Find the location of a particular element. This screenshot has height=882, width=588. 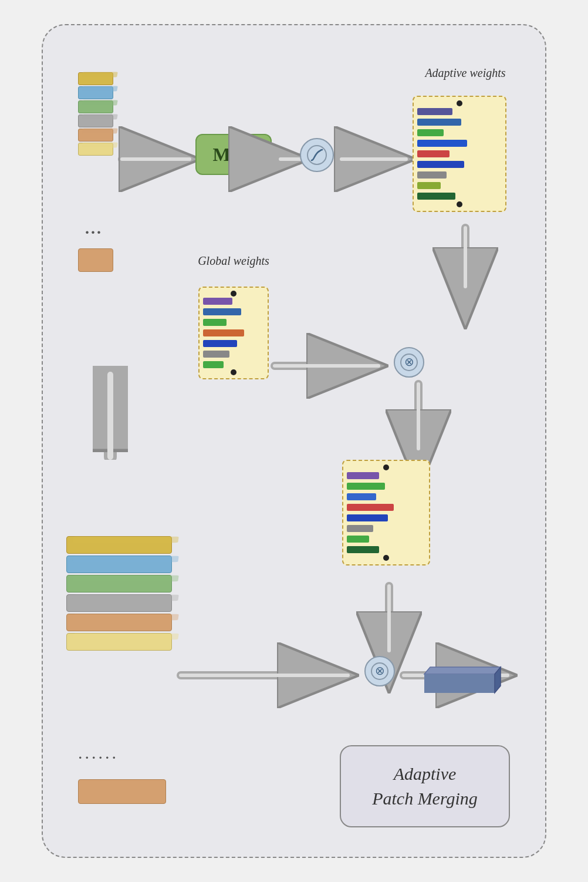

arrow-global-to-multiply is located at coordinates (330, 366).